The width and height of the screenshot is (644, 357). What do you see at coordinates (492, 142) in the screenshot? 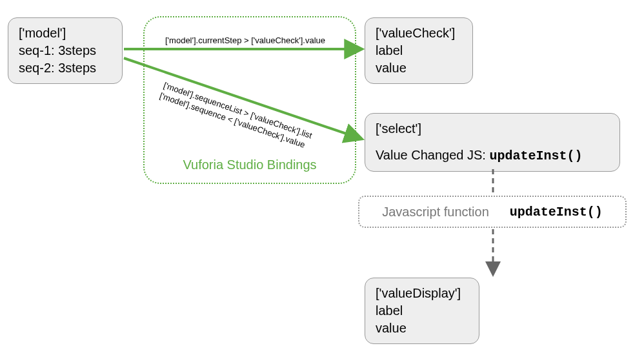
I see `node-select: ['select'] Value Changed JS: updateInst(…` at bounding box center [492, 142].